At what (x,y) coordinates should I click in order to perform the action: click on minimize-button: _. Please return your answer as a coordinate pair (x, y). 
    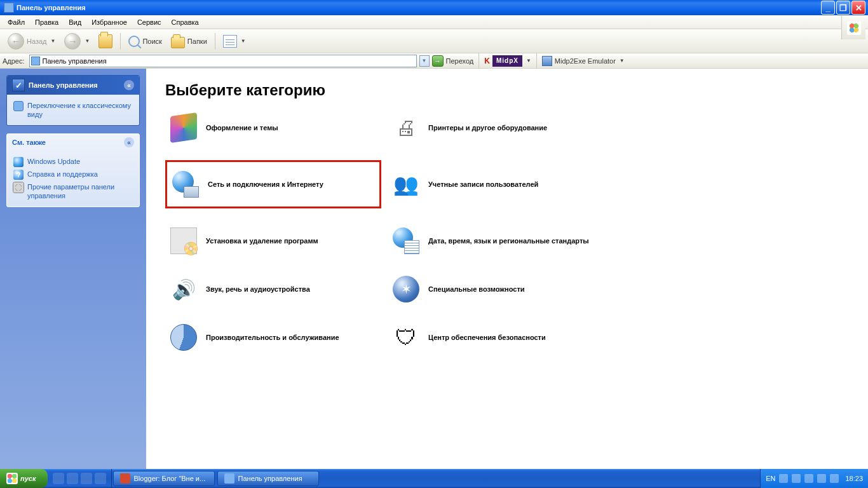
    Looking at the image, I should click on (828, 8).